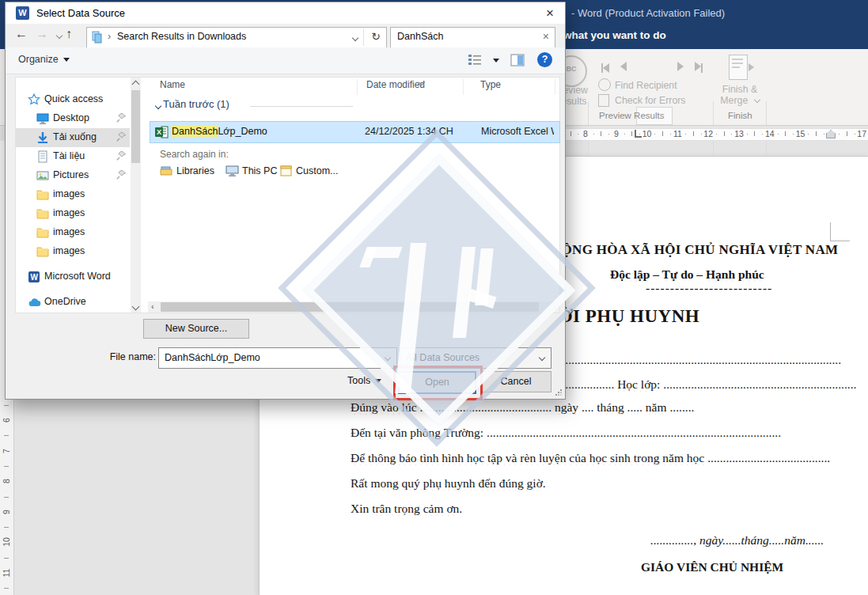  I want to click on file-name: DanhSáchLớp_Demo, so click(220, 131).